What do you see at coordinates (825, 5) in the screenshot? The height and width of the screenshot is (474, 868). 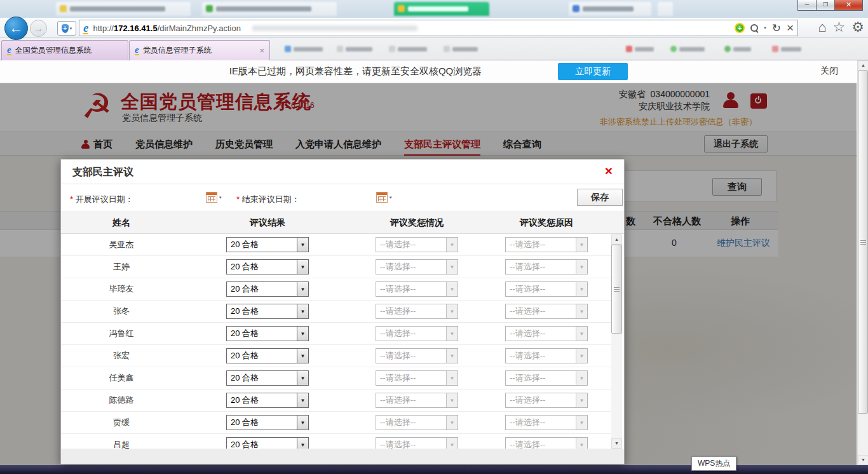 I see `maximize-button: ❐` at bounding box center [825, 5].